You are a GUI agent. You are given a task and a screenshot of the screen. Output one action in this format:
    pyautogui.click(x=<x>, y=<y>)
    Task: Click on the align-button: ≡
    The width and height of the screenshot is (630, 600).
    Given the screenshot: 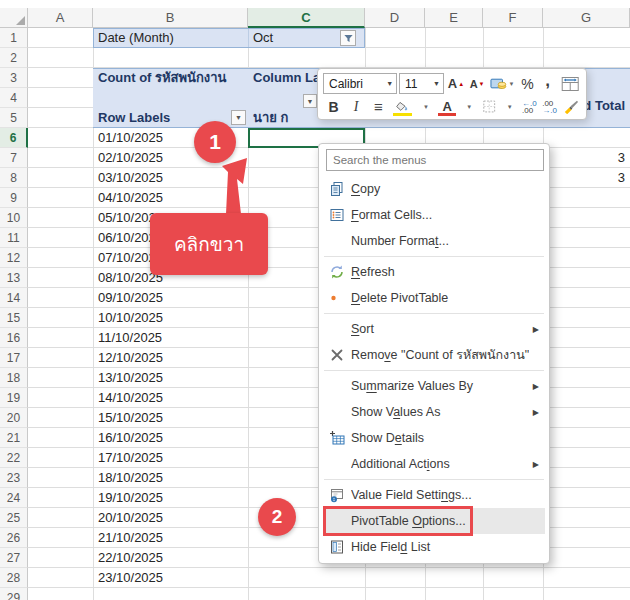 What is the action you would take?
    pyautogui.click(x=378, y=106)
    